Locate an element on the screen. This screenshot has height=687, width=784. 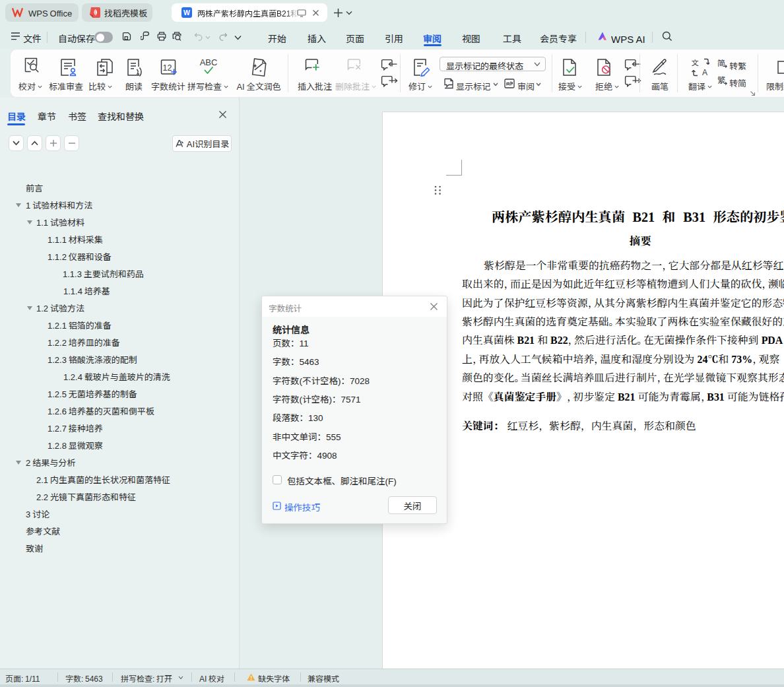
svg-text: 文 is located at coordinates (696, 62).